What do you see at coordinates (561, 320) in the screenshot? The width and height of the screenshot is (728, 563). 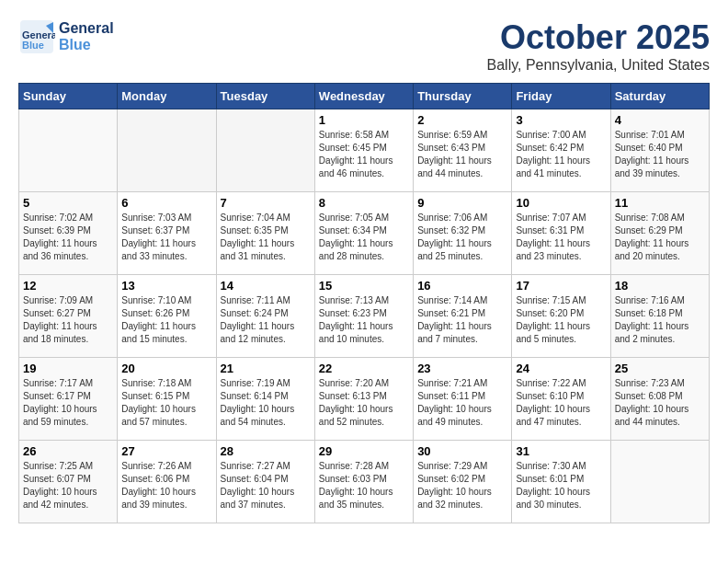 I see `day-info: Sunrise: 7:15 AM Sunset: 6:20 PM Dayligh…` at bounding box center [561, 320].